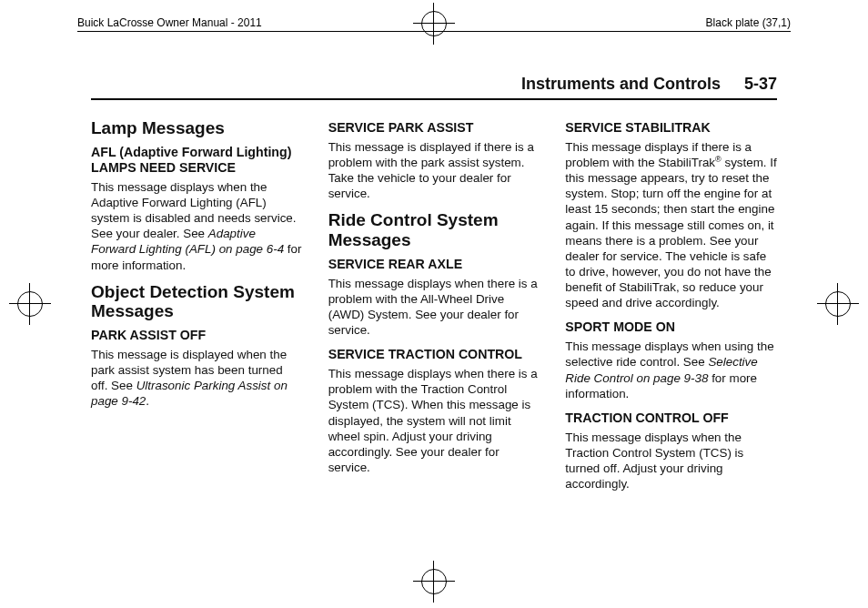 The height and width of the screenshot is (608, 868). I want to click on message-heading-traction-control-off: TRACTION CONTROL OFF, so click(671, 419).